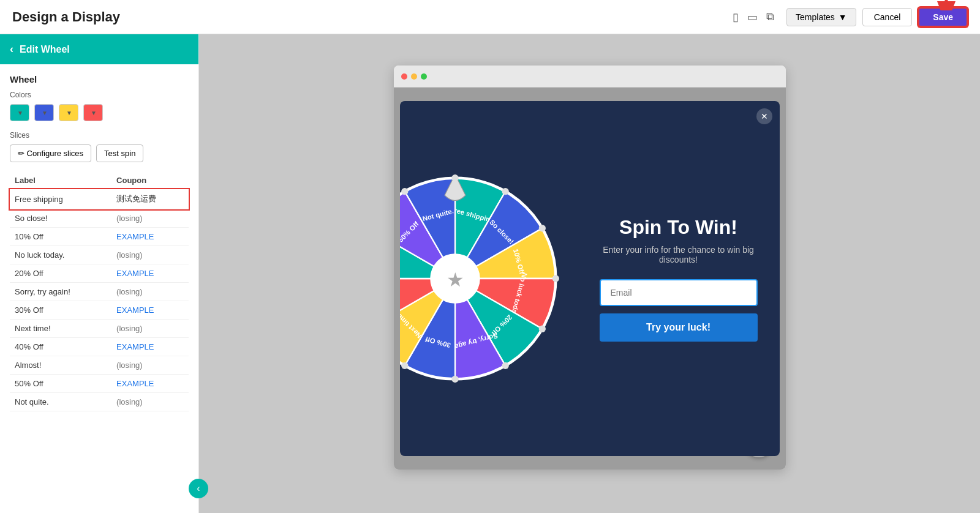 This screenshot has width=980, height=513. What do you see at coordinates (490, 17) in the screenshot?
I see `topbar: Design a Display ▯ ▭ ⧉ Templates ▼ Cance…` at bounding box center [490, 17].